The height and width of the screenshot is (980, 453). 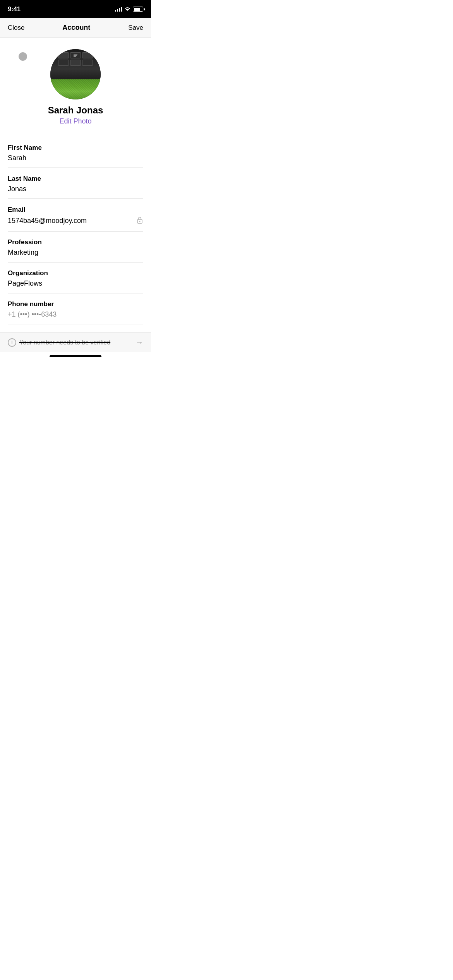 I want to click on signal-bars-icon, so click(x=118, y=9).